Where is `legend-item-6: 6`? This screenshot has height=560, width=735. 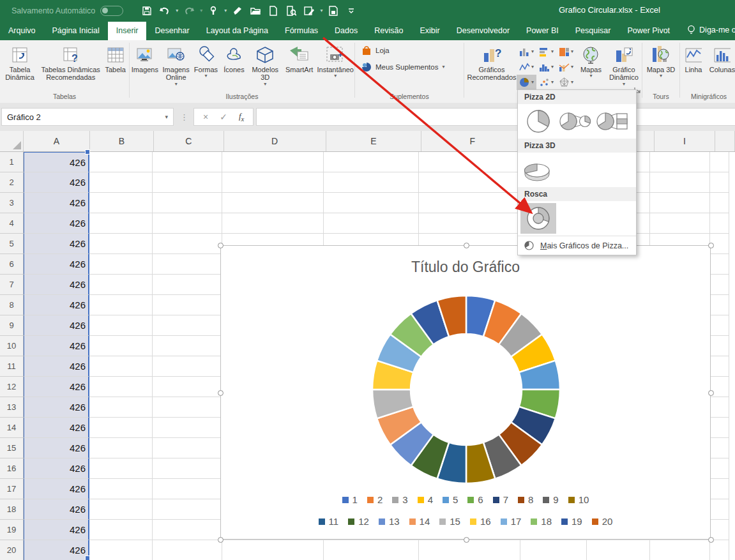 legend-item-6: 6 is located at coordinates (475, 499).